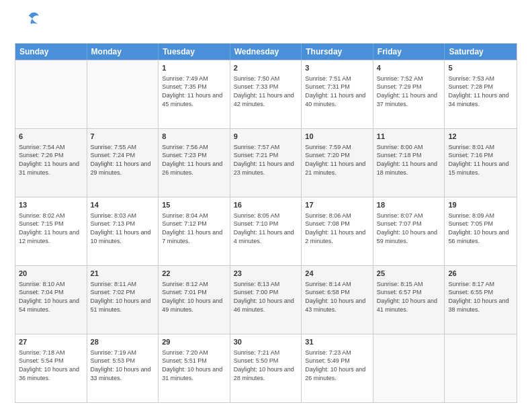 This screenshot has width=532, height=411. What do you see at coordinates (481, 91) in the screenshot?
I see `day-info: Sunrise: 7:53 AM Sunset: 7:28 PM Dayligh…` at bounding box center [481, 91].